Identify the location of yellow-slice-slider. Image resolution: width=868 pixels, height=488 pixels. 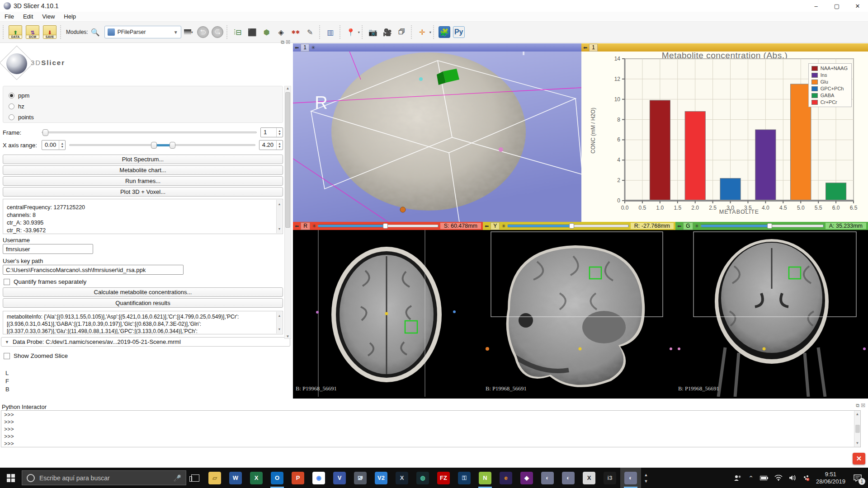
(568, 226).